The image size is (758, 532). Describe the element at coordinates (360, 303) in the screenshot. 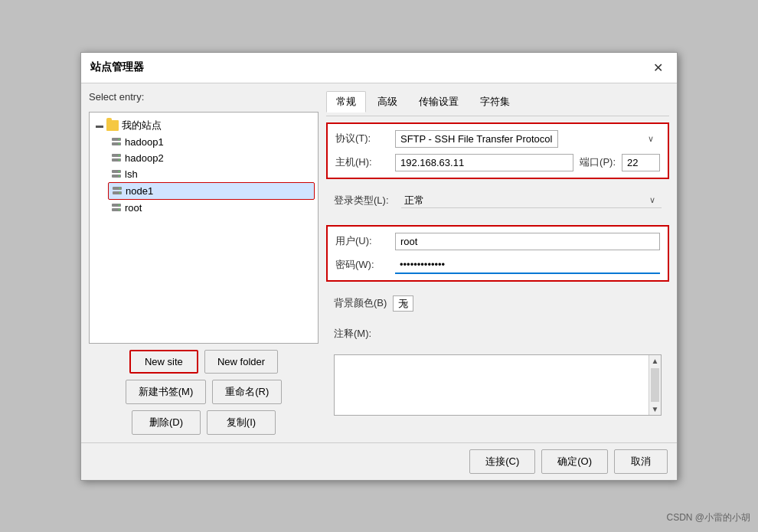

I see `bg-color-label: 背景颜色(B)` at that location.